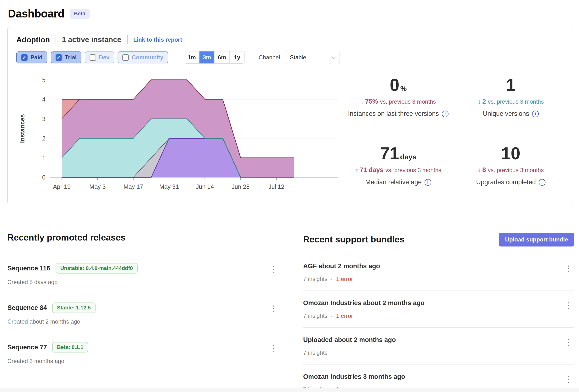 This screenshot has height=392, width=579. What do you see at coordinates (438, 346) in the screenshot?
I see `bundle-row-uploaded: Uploaded about 2 months ago 7 insights ⋮` at bounding box center [438, 346].